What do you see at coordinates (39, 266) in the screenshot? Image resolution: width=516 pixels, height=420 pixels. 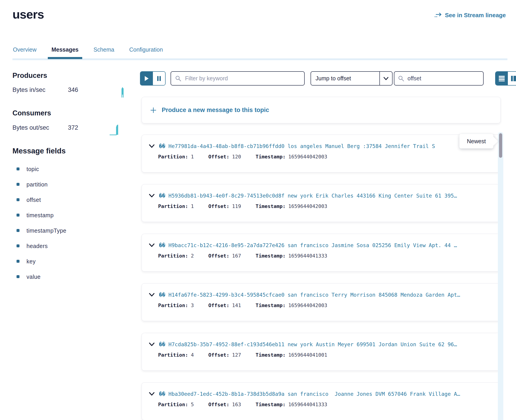 I see `field-item-key: key` at bounding box center [39, 266].